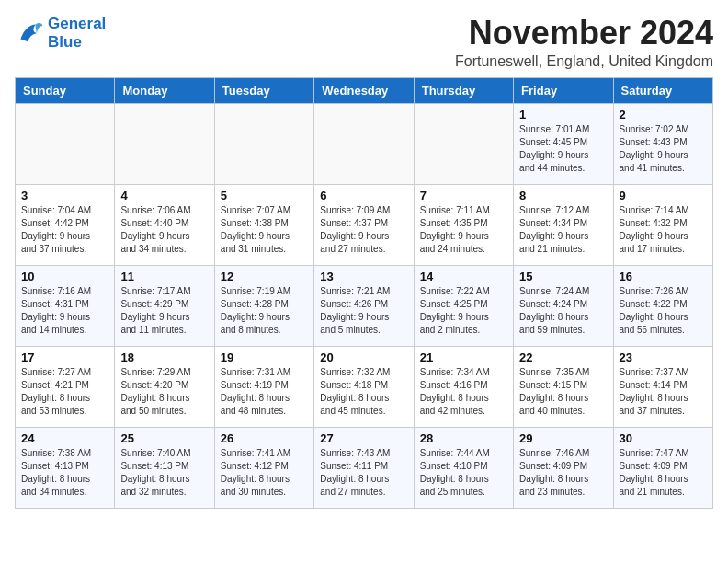 The height and width of the screenshot is (563, 728). I want to click on table-row: 8Sunrise: 7:12 AM Sunset: 4:34 PM Daylig…, so click(563, 224).